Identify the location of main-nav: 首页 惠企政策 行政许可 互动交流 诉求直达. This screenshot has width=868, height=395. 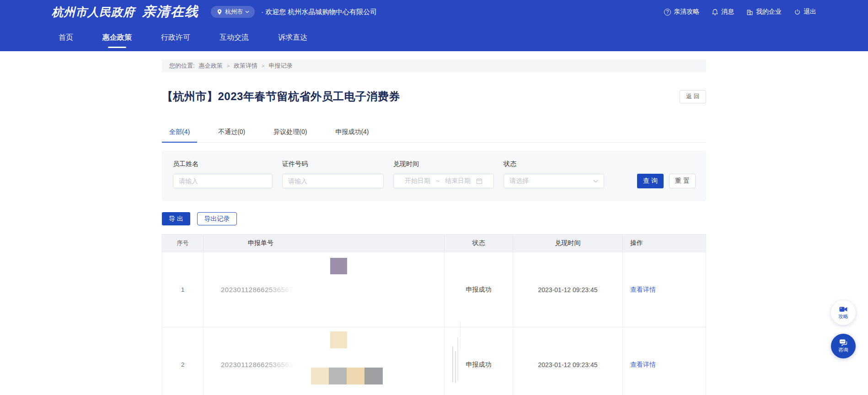
(434, 37).